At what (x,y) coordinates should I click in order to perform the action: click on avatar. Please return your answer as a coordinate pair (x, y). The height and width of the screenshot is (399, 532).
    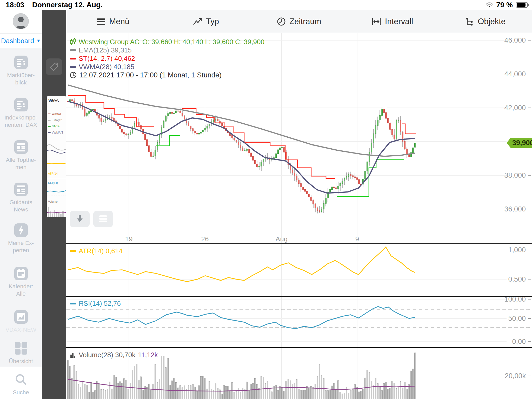
    Looking at the image, I should click on (21, 21).